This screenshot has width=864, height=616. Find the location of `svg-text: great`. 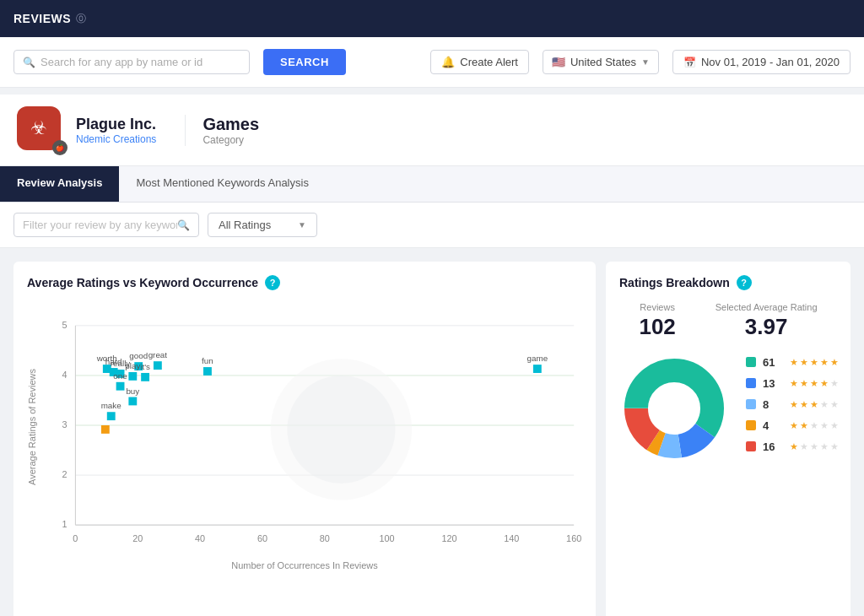

svg-text: great is located at coordinates (159, 354).